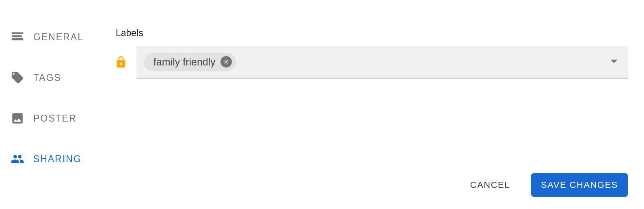  Describe the element at coordinates (17, 118) in the screenshot. I see `image-icon` at that location.